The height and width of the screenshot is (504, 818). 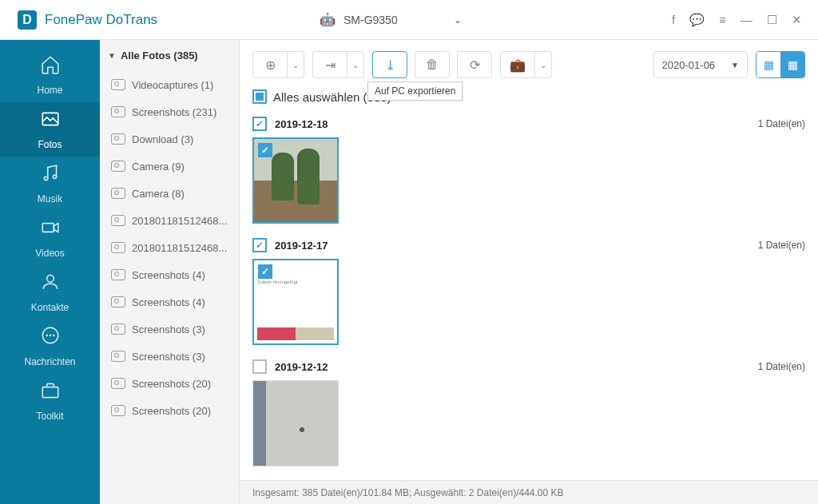 I want to click on view-grid-small: ▦, so click(x=792, y=65).